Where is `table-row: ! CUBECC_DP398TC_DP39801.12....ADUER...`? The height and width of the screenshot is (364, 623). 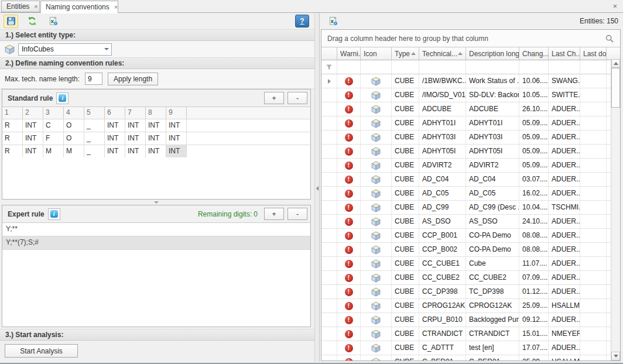 table-row: ! CUBECC_DP398TC_DP39801.12....ADUER... is located at coordinates (471, 292).